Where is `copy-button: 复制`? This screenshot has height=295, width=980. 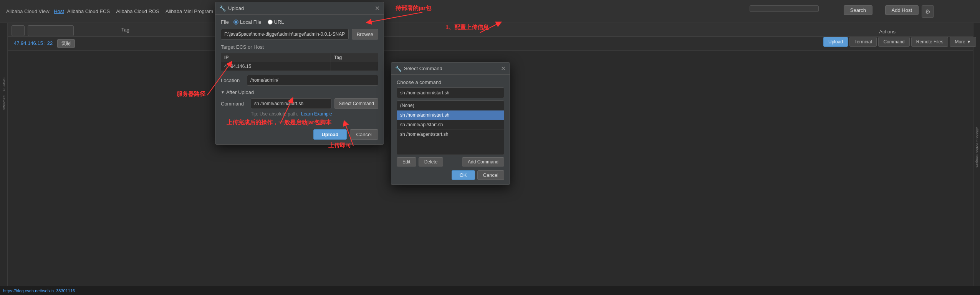
copy-button: 复制 is located at coordinates (66, 44).